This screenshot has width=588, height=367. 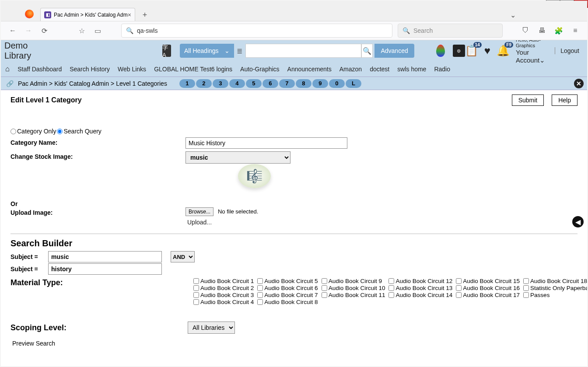 I want to click on tab-close-icon: ×, so click(x=130, y=15).